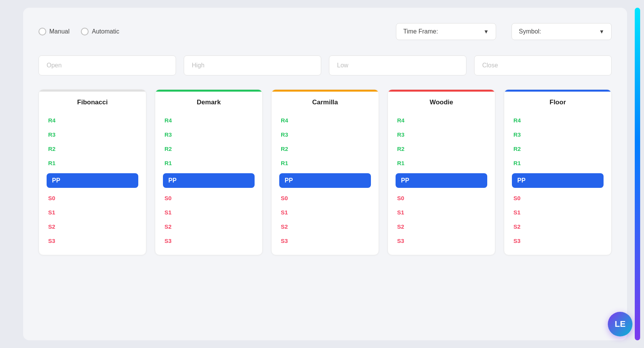  Describe the element at coordinates (325, 198) in the screenshot. I see `level-carmilla-s0: S0` at that location.